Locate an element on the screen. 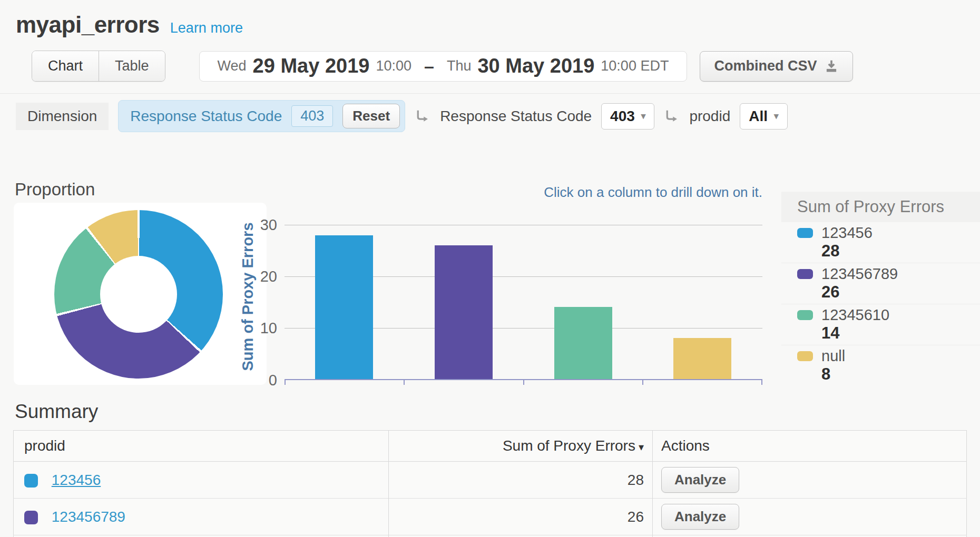 The height and width of the screenshot is (537, 980). download-icon is located at coordinates (831, 66).